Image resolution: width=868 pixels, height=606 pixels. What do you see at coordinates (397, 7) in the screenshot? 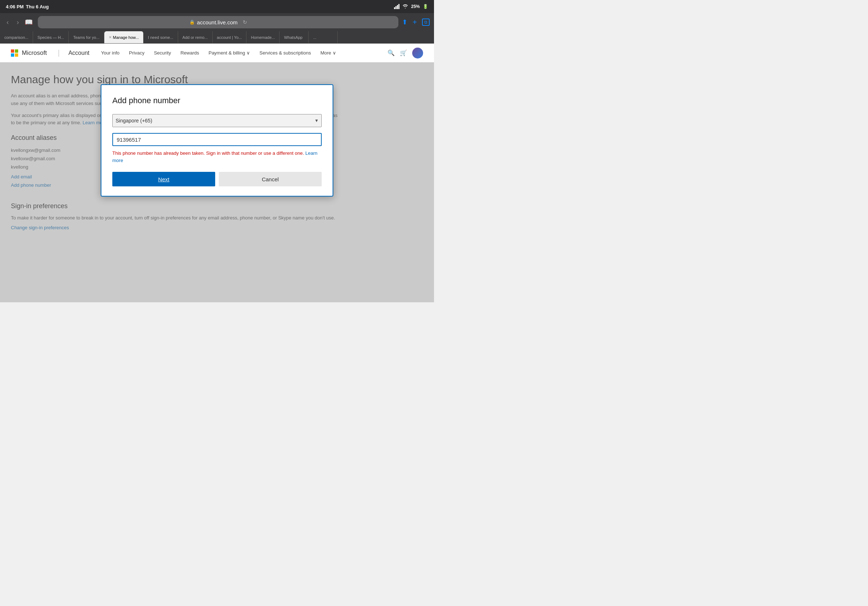
I see `signal-bars` at bounding box center [397, 7].